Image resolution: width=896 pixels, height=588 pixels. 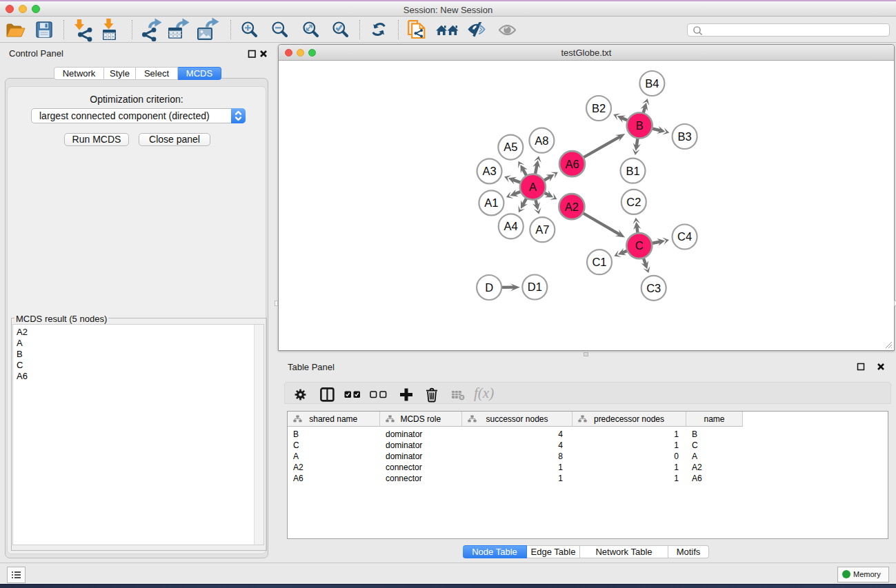 What do you see at coordinates (639, 245) in the screenshot?
I see `svg-text: C` at bounding box center [639, 245].